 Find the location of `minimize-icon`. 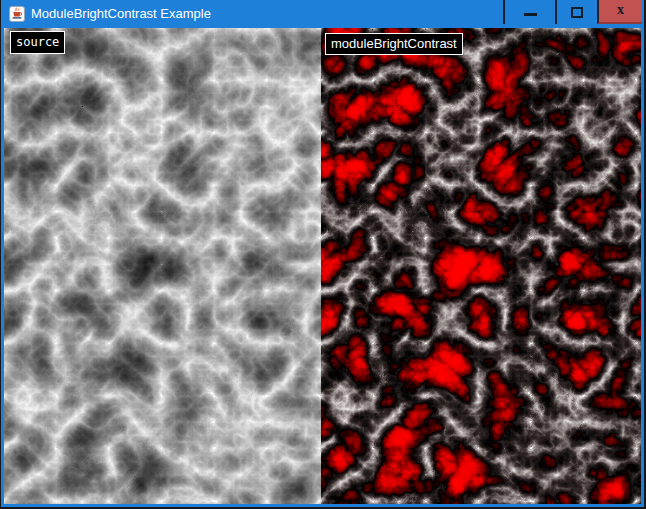

minimize-icon is located at coordinates (530, 14).